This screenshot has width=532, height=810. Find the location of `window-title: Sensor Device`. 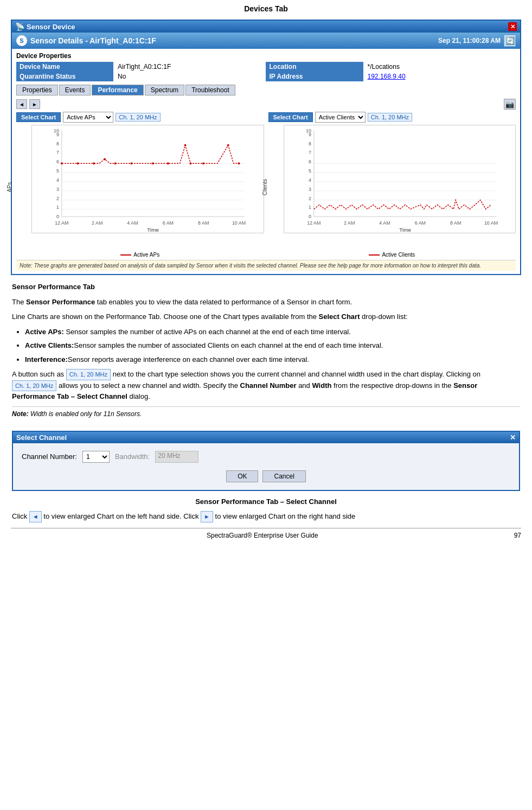

window-title: Sensor Device is located at coordinates (51, 27).